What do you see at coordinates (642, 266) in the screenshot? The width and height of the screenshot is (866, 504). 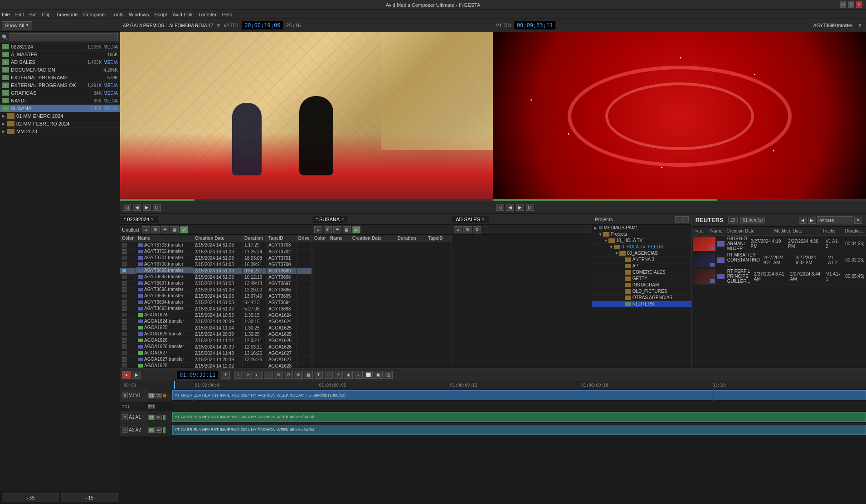 I see `tree-item-ap: AP` at bounding box center [642, 266].